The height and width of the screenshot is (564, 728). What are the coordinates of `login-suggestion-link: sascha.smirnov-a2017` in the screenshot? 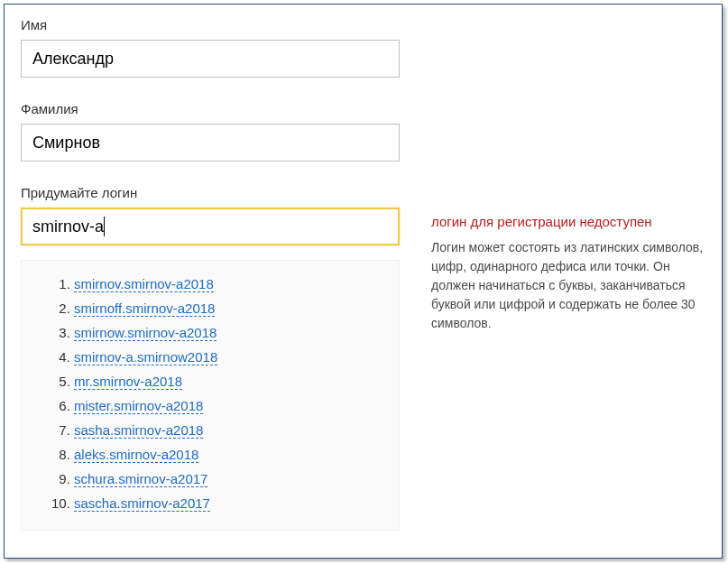 It's located at (143, 504).